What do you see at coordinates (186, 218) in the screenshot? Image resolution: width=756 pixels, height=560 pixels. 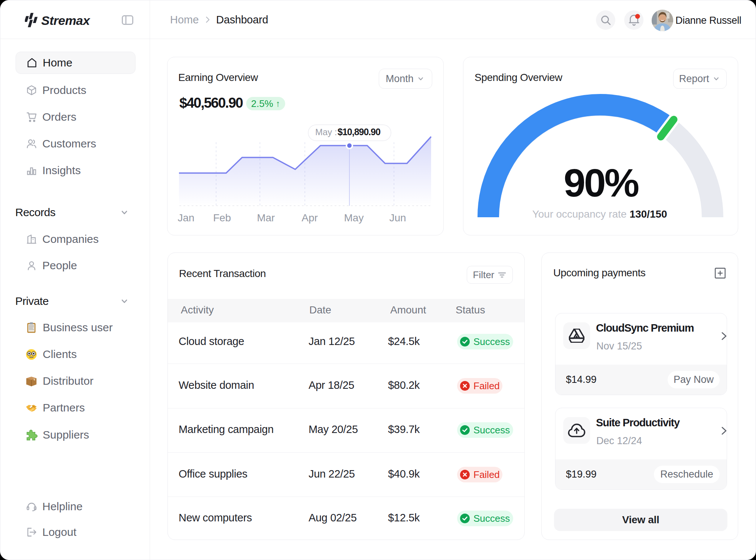 I see `svg-text: Jan` at bounding box center [186, 218].